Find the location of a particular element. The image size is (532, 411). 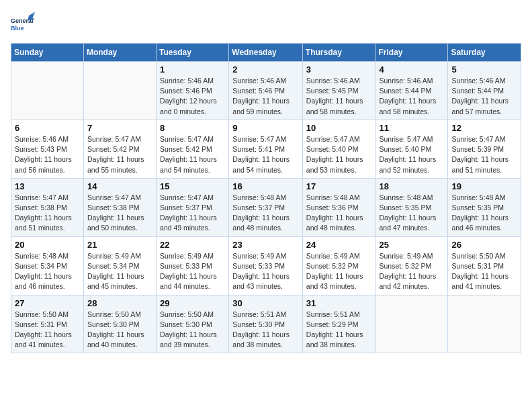

calendar-cell: 20Sunrise: 5:48 AMSunset: 5:34 PMDayligh… is located at coordinates (48, 266).